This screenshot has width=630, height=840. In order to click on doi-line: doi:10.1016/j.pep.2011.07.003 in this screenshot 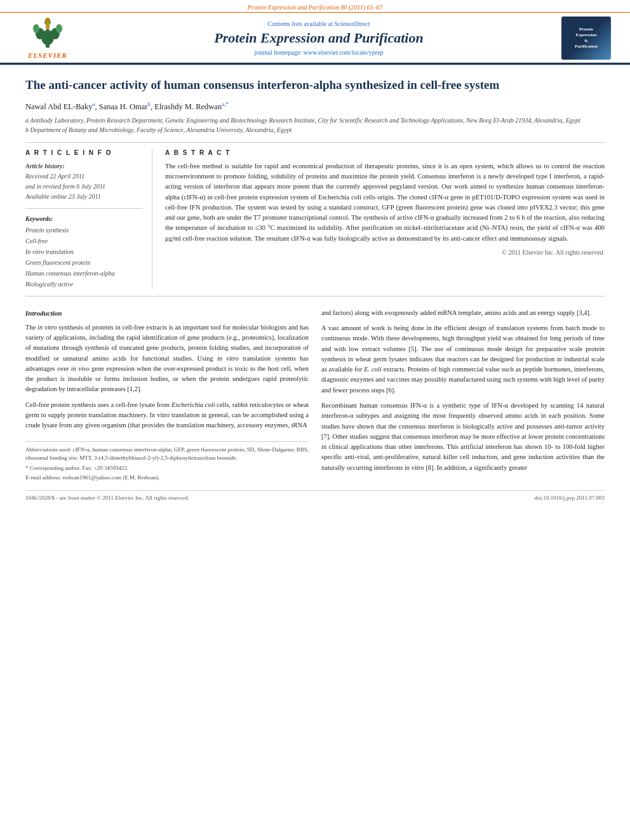, I will do `click(570, 498)`.